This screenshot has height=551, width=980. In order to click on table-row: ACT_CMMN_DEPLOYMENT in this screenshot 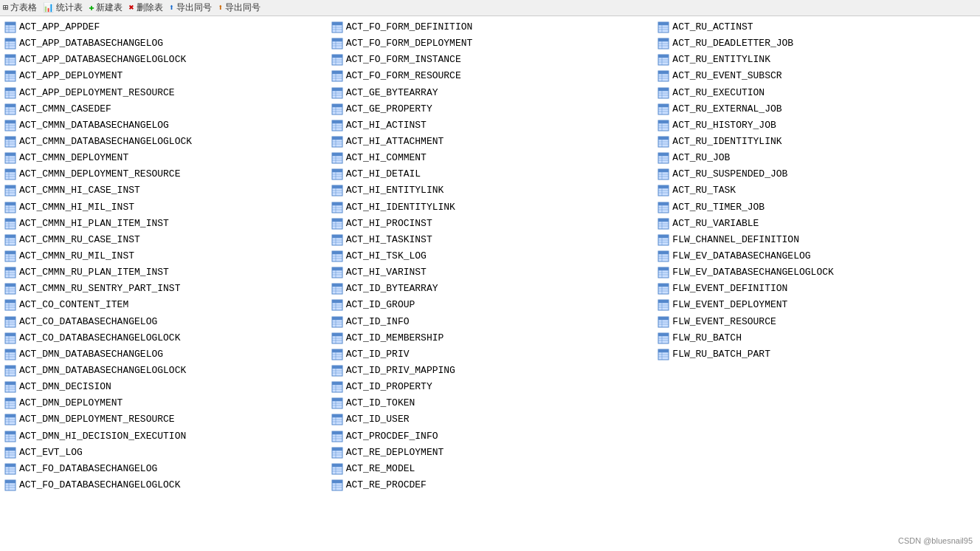, I will do `click(164, 158)`.